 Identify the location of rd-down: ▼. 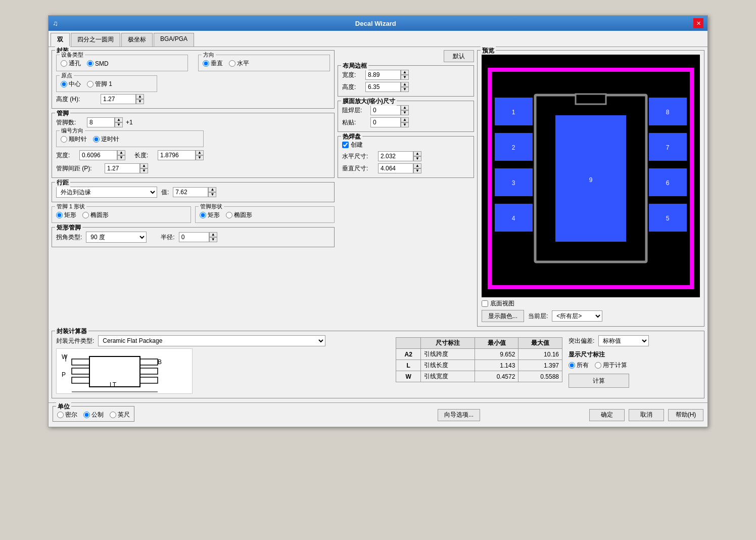
(212, 195).